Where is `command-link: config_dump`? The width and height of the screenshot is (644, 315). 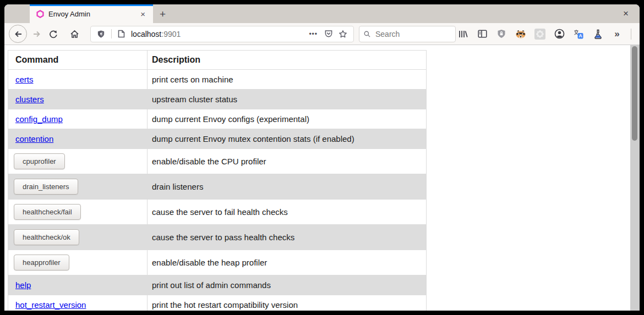
command-link: config_dump is located at coordinates (39, 119).